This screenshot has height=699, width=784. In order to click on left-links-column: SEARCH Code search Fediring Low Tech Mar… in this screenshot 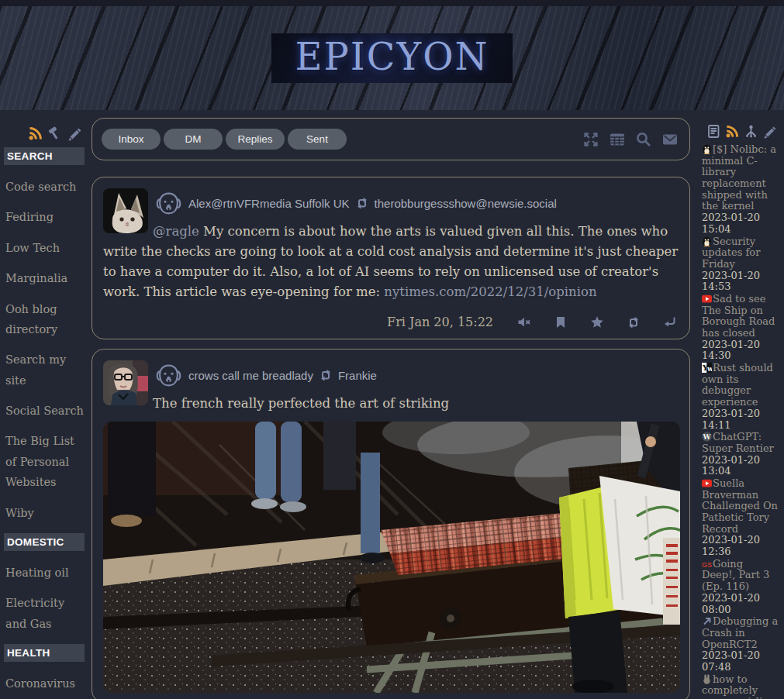, I will do `click(43, 405)`.